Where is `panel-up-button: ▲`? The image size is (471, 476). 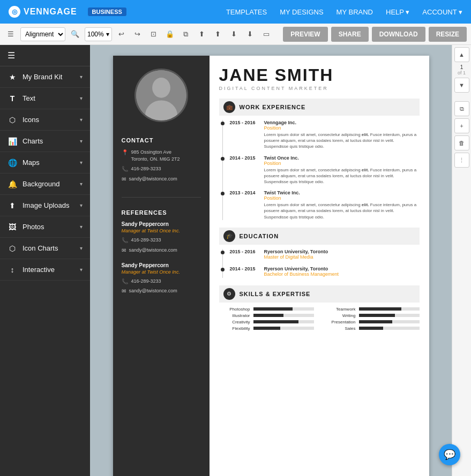
panel-up-button: ▲ is located at coordinates (462, 55).